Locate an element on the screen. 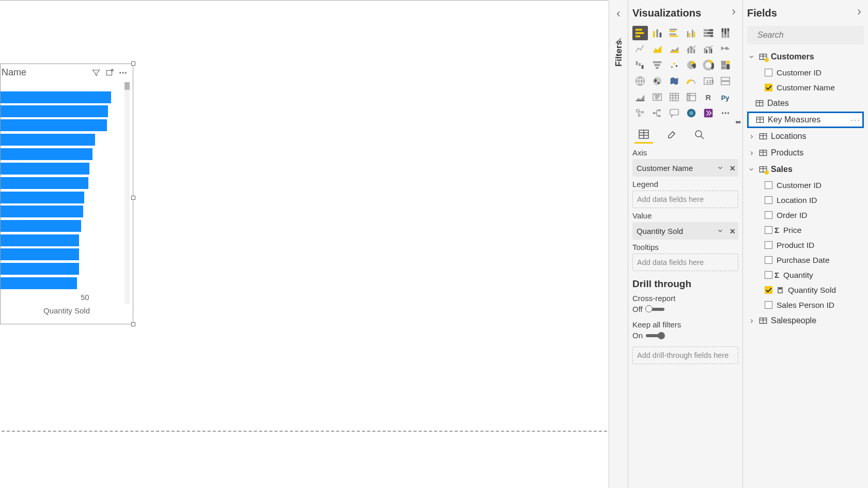 This screenshot has width=868, height=488. field-sales-purchase-date: Purchase Date is located at coordinates (805, 260).